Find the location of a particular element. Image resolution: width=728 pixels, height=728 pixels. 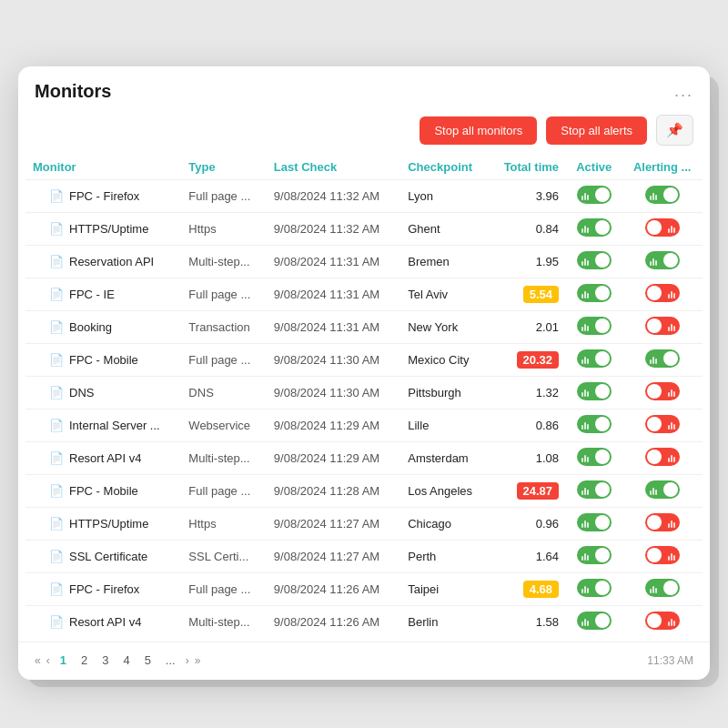

pin-button: 📌 is located at coordinates (675, 130).